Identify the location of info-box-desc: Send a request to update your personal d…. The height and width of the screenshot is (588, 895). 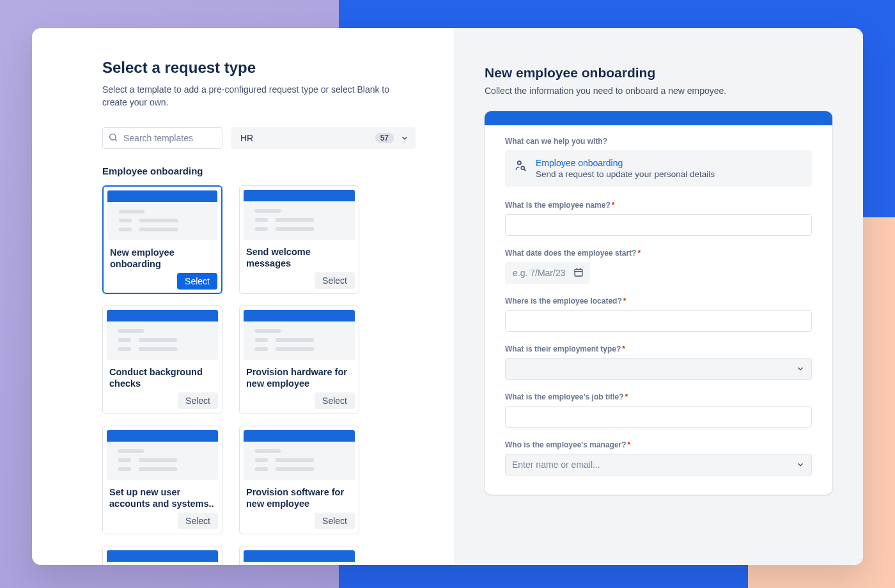
(625, 174).